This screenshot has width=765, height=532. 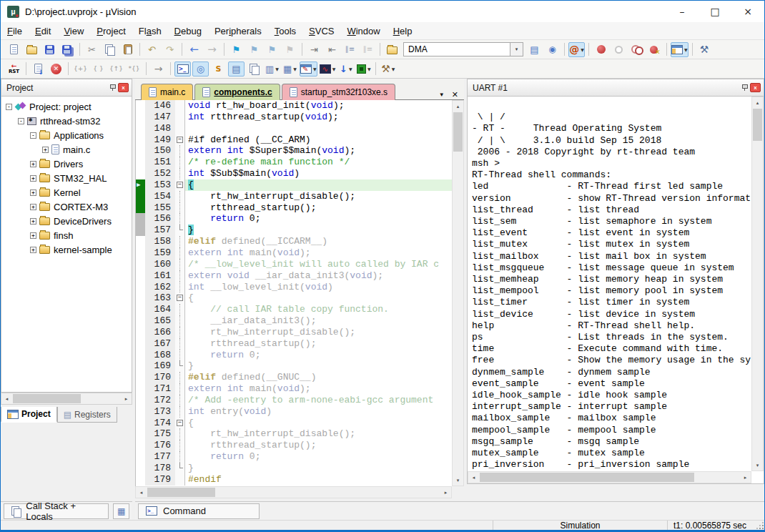 What do you see at coordinates (332, 50) in the screenshot?
I see `unindent-button: ⇤` at bounding box center [332, 50].